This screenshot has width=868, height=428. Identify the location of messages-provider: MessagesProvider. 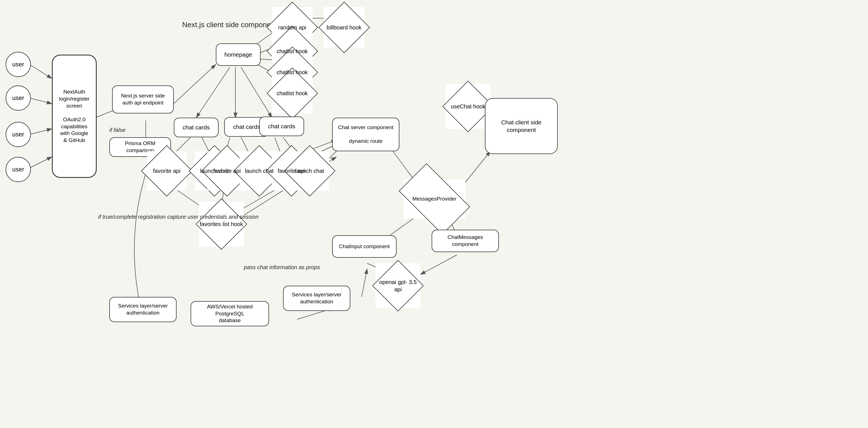
(435, 199).